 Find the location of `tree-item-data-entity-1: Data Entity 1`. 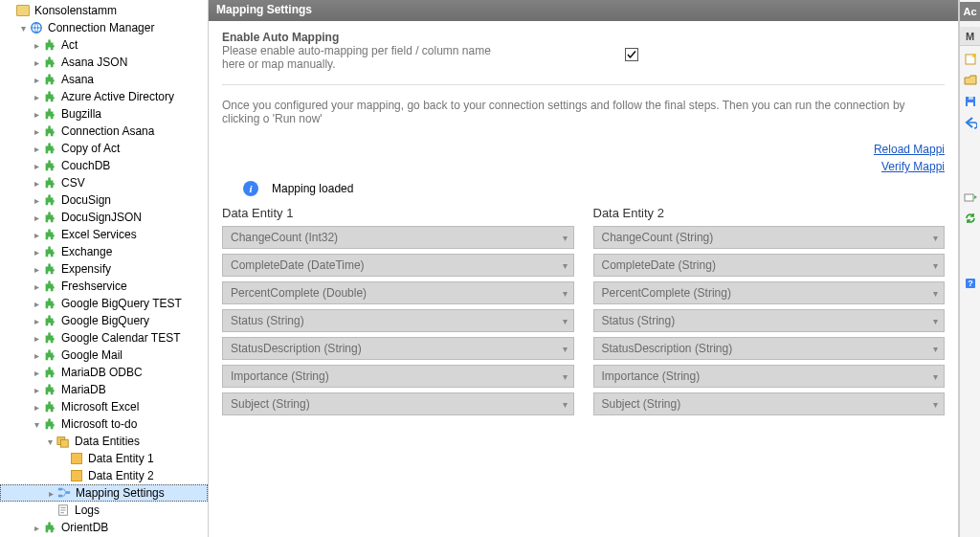

tree-item-data-entity-1: Data Entity 1 is located at coordinates (103, 459).